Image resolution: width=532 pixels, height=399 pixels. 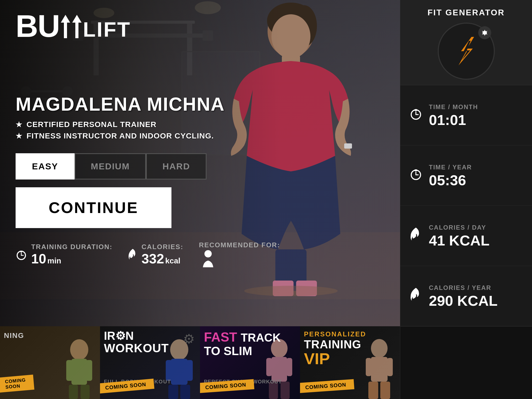 What do you see at coordinates (476, 288) in the screenshot?
I see `cal-year-label: CALORIES / YEAR` at bounding box center [476, 288].